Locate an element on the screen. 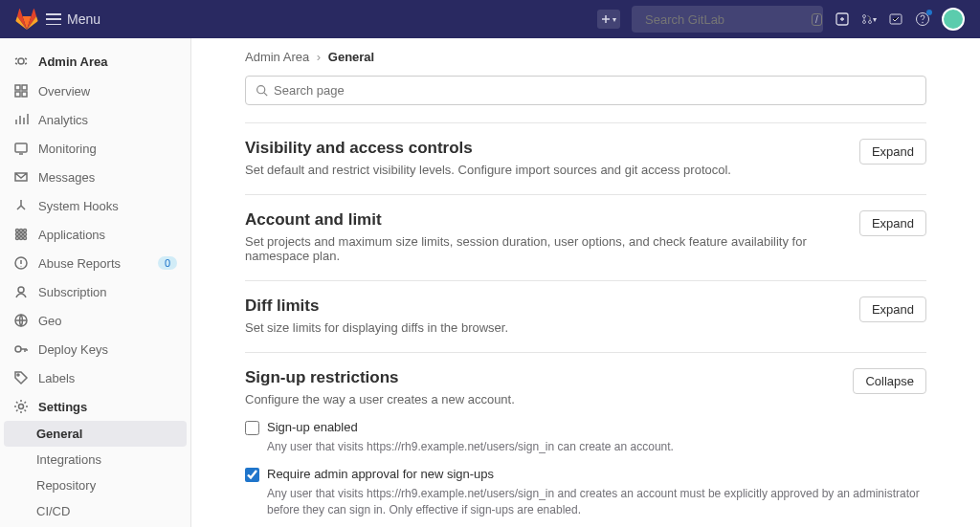  notification-dot is located at coordinates (929, 12).